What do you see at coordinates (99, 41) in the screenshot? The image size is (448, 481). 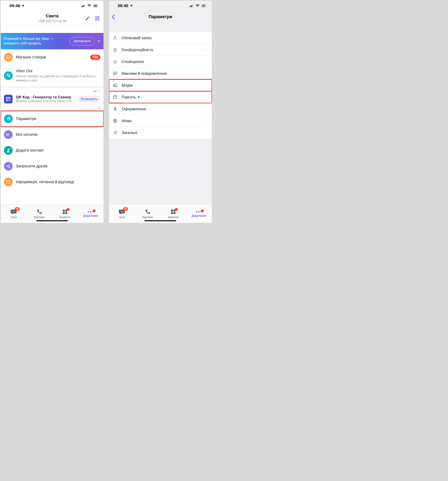 I see `close-icon` at bounding box center [99, 41].